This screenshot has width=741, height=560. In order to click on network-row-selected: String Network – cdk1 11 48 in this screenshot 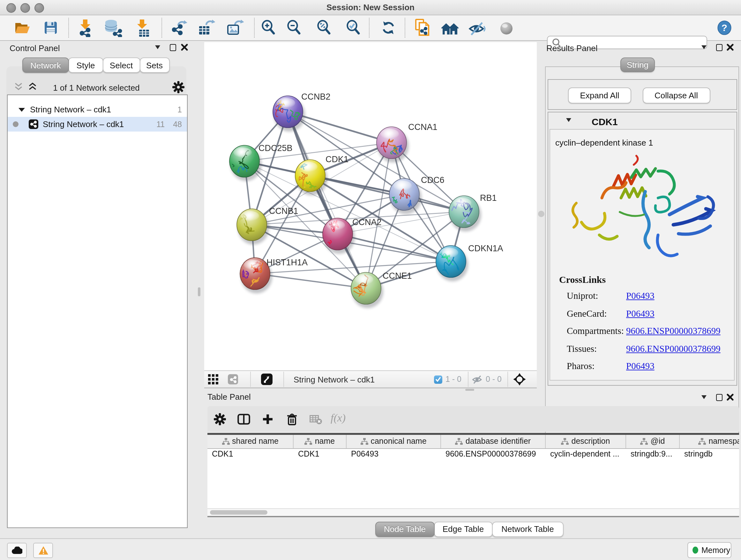, I will do `click(97, 124)`.